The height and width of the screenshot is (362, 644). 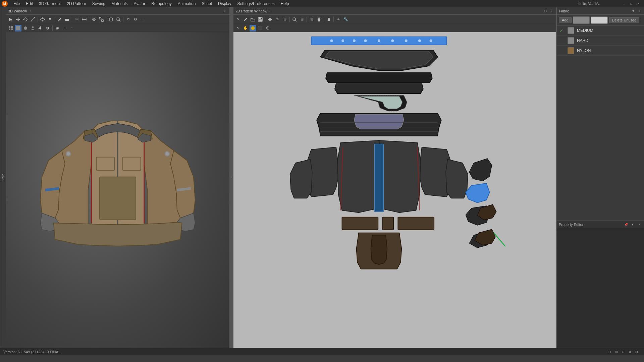 I want to click on layout-btn-5: ⊡, so click(x=637, y=352).